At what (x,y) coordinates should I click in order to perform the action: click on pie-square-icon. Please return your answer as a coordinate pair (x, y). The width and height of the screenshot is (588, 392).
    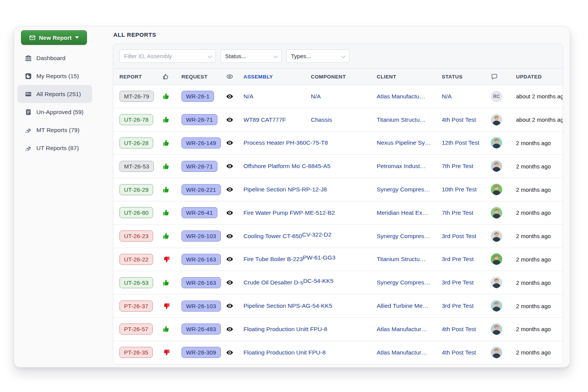
    Looking at the image, I should click on (28, 76).